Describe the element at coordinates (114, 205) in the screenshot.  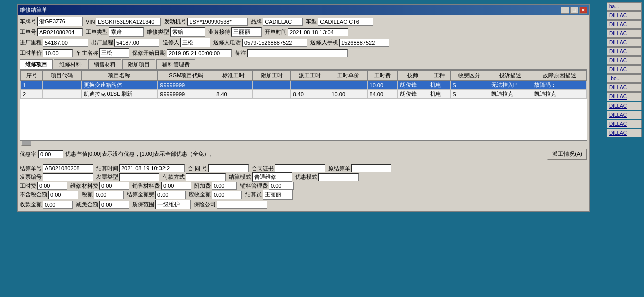
I see `reduction-value: 0.00` at that location.